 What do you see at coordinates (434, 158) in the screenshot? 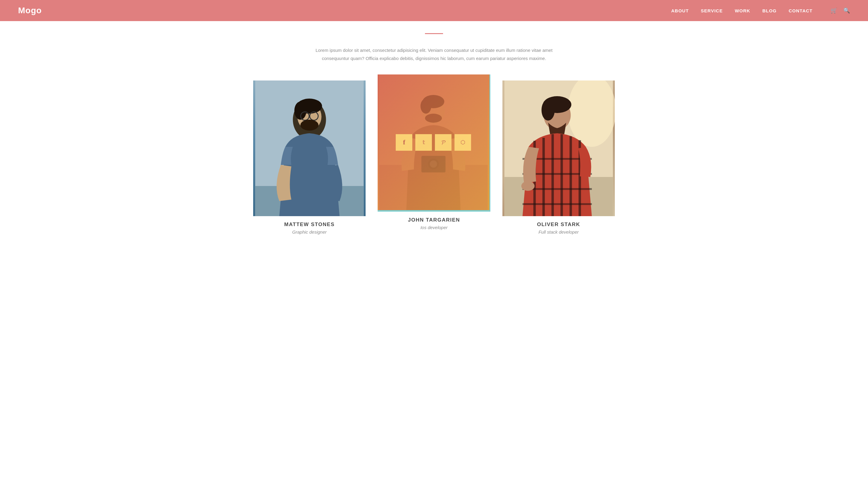
I see `team-grid: MATTEW STONES Graphic designer` at bounding box center [434, 158].